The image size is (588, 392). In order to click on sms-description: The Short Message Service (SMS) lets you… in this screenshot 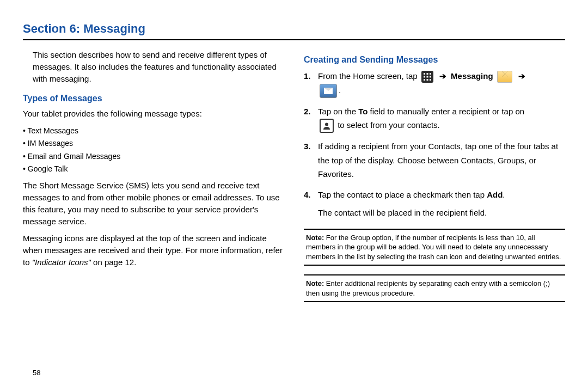, I will do `click(154, 204)`.